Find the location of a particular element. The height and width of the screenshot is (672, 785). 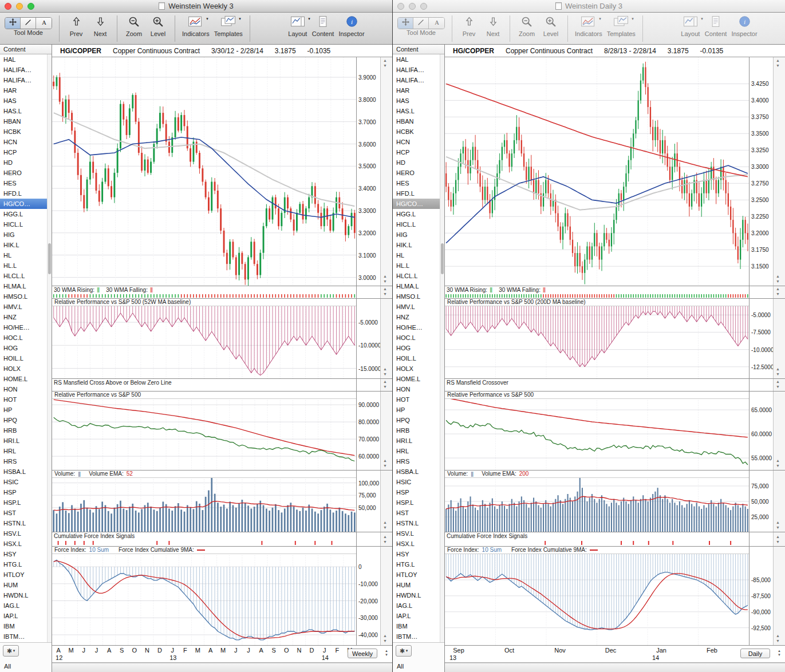

zoom-button is located at coordinates (31, 6).